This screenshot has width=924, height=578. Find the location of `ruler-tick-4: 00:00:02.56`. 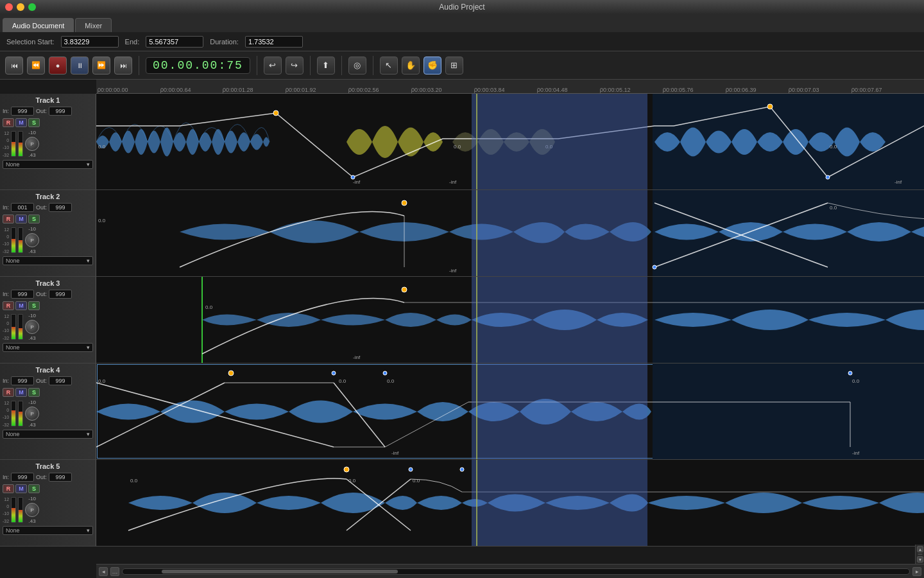

ruler-tick-4: 00:00:02.56 is located at coordinates (364, 90).